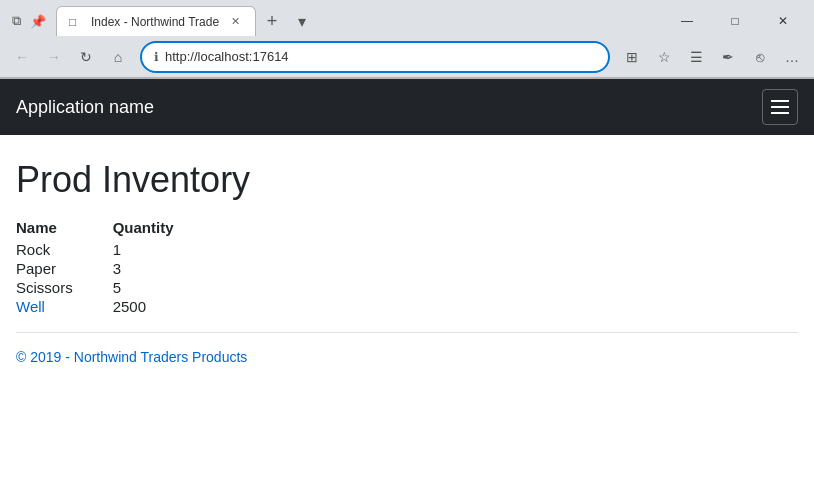 The width and height of the screenshot is (814, 503). What do you see at coordinates (302, 21) in the screenshot?
I see `tab-dropdown-button: ▾` at bounding box center [302, 21].